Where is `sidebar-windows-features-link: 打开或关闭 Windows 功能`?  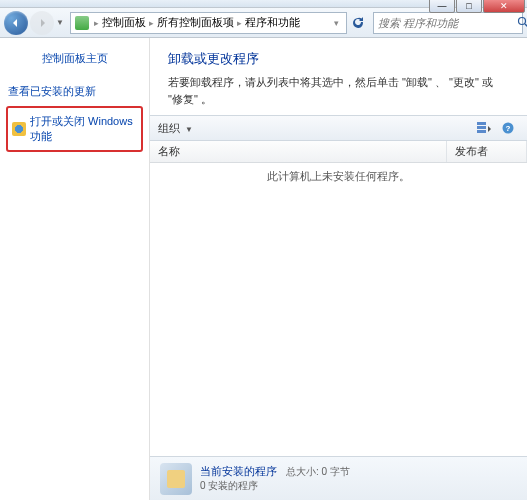 sidebar-windows-features-link: 打开或关闭 Windows 功能 is located at coordinates (74, 129).